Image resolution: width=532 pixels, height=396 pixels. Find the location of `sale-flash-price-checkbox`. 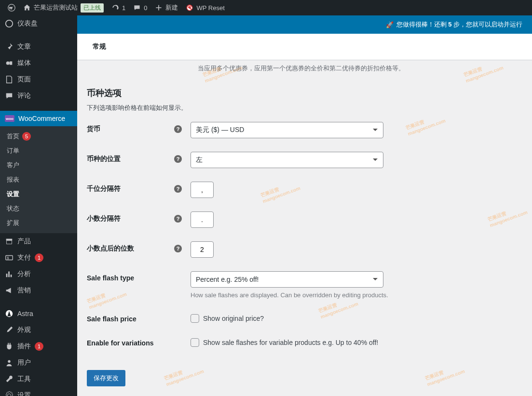

sale-flash-price-checkbox is located at coordinates (195, 318).